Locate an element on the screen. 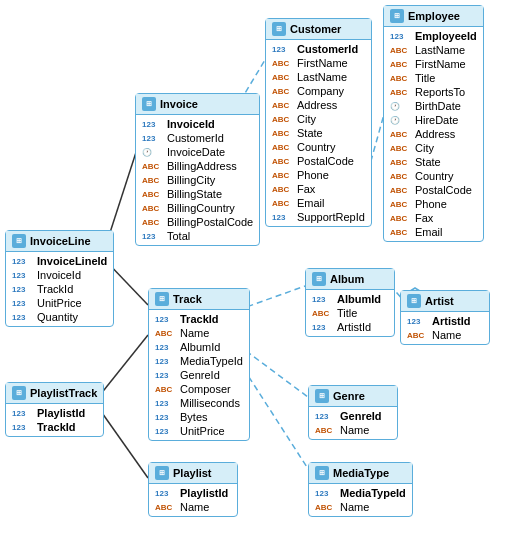  field-row: 123CustomerId is located at coordinates (198, 138).